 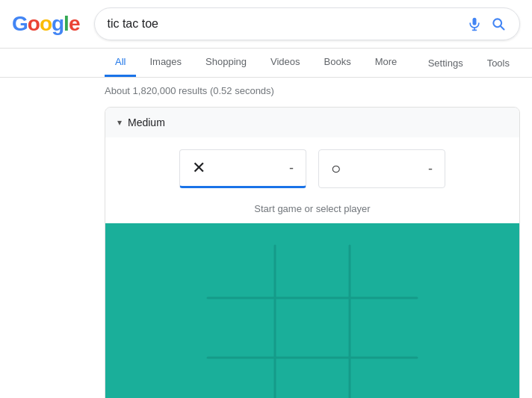 I want to click on header: Google, so click(x=266, y=24).